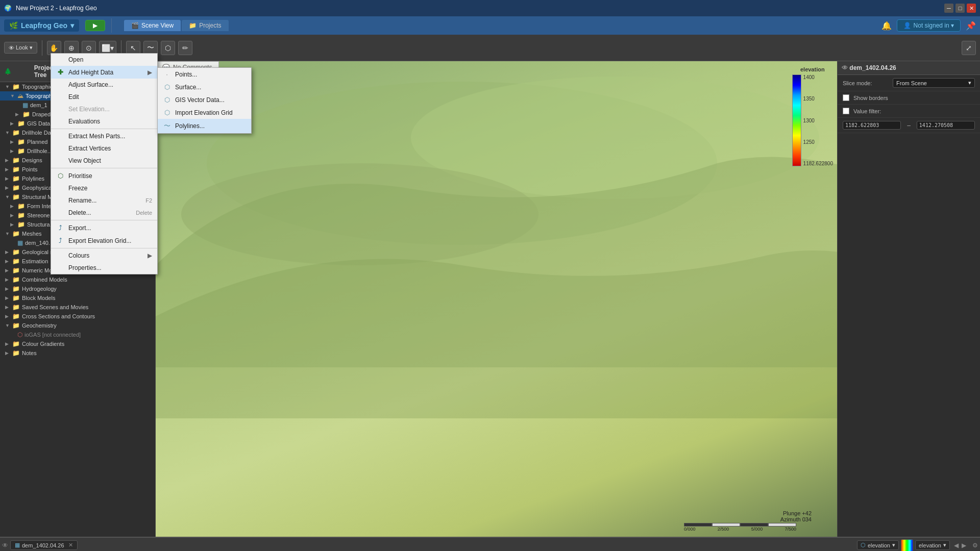 Image resolution: width=980 pixels, height=551 pixels. Describe the element at coordinates (152, 26) in the screenshot. I see `tab-scene-view: 🎬 Scene View` at that location.